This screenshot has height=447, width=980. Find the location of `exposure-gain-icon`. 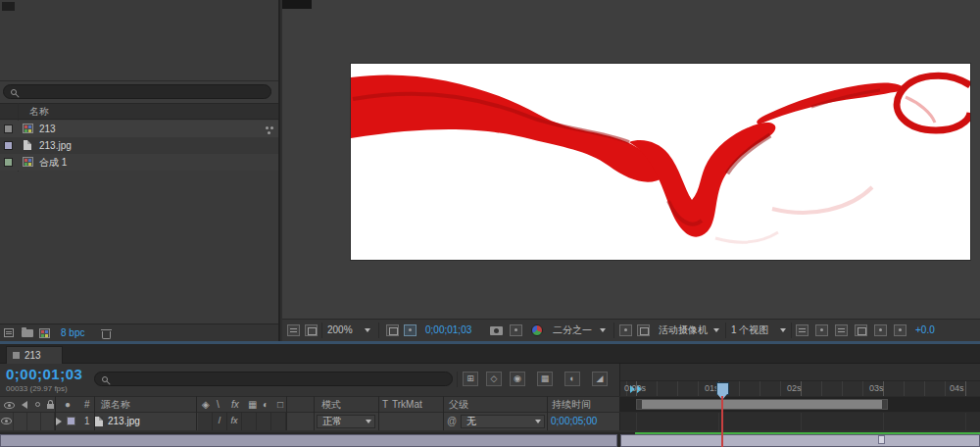

exposure-gain-icon is located at coordinates (900, 330).